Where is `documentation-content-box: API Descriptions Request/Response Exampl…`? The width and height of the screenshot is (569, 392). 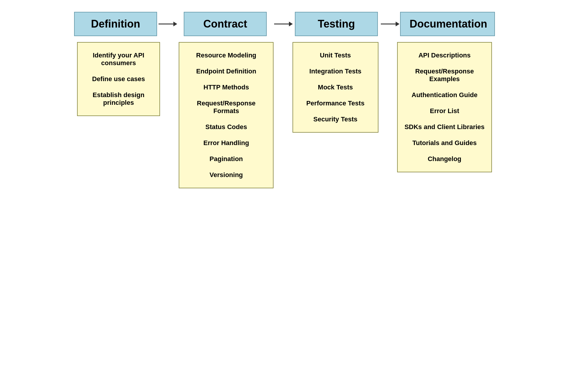
documentation-content-box: API Descriptions Request/Response Exampl… is located at coordinates (445, 107).